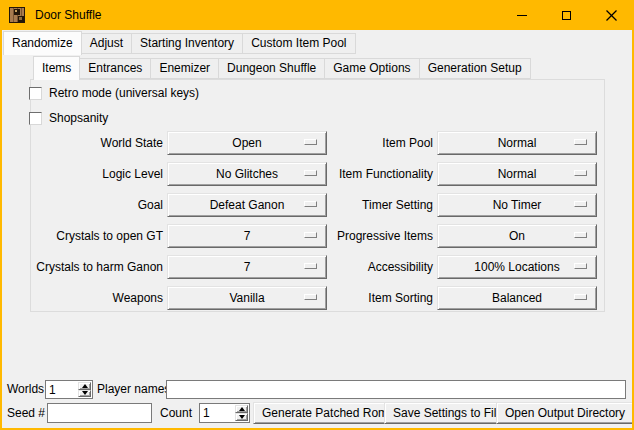  I want to click on item-sorting-label: Item Sorting, so click(382, 298).